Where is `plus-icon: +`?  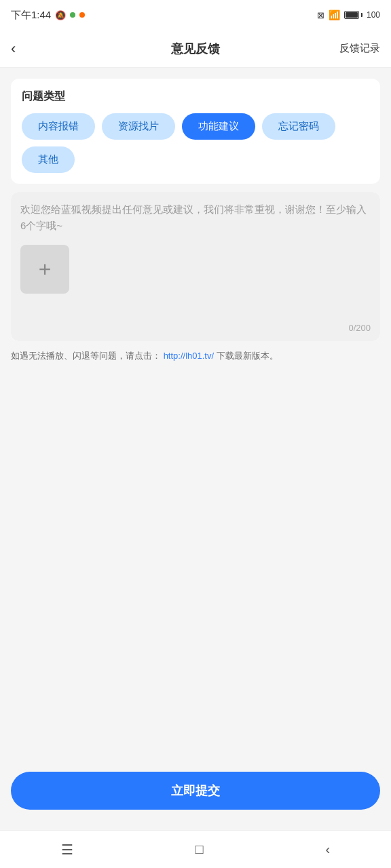 plus-icon: + is located at coordinates (45, 269).